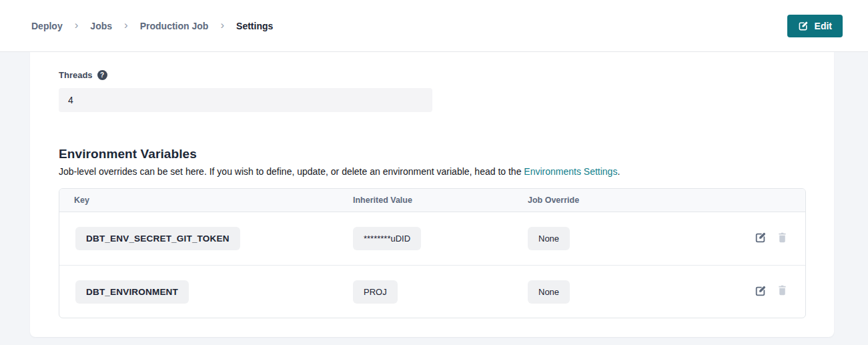 This screenshot has width=868, height=345. Describe the element at coordinates (157, 239) in the screenshot. I see `env-var-key: DBT_ENV_SECRET_GIT_TOKEN` at that location.